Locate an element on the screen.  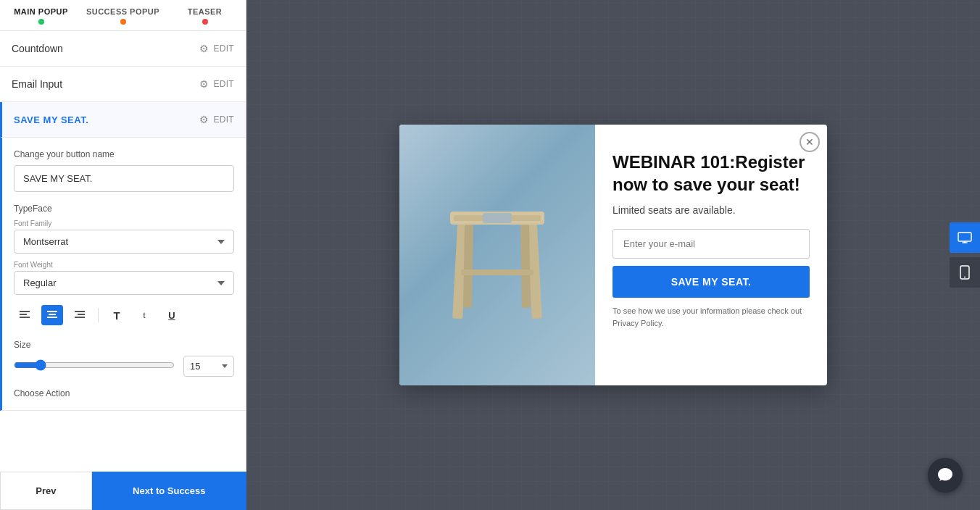
desktop-icon-btn is located at coordinates (965, 238).